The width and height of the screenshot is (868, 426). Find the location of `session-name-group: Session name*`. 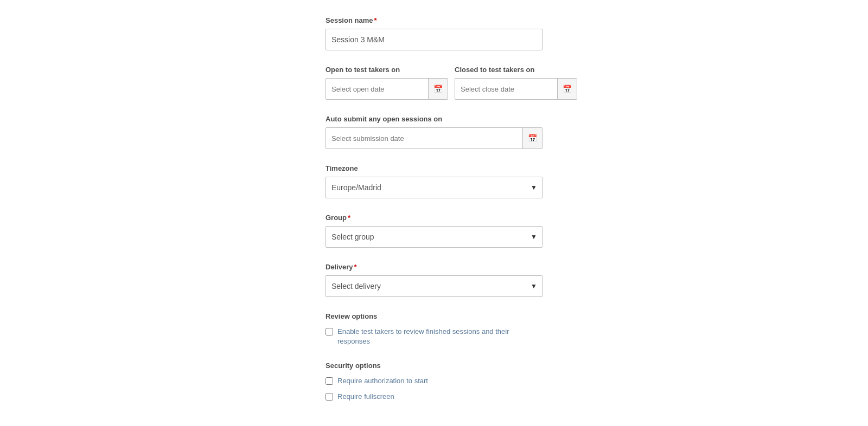

session-name-group: Session name* is located at coordinates (434, 34).